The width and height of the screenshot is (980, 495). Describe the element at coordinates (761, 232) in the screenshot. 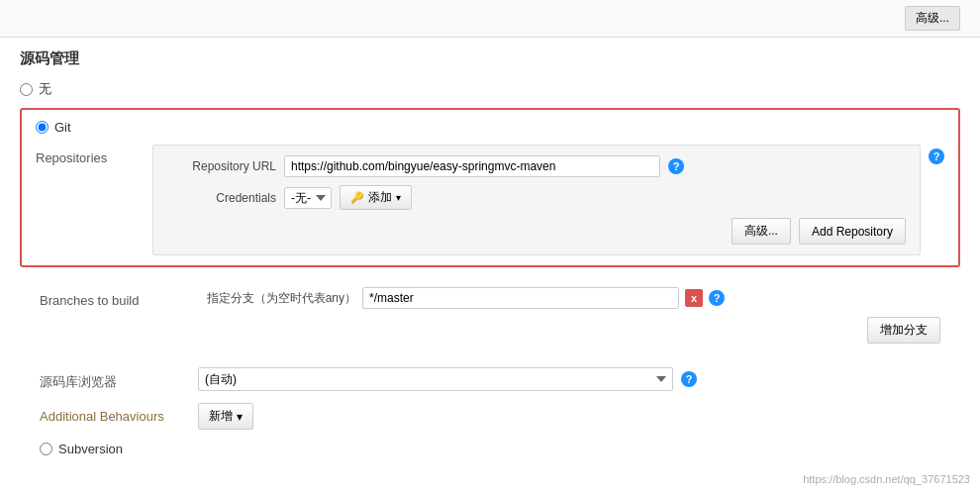

I see `repo-advanced-button: 高级...` at that location.